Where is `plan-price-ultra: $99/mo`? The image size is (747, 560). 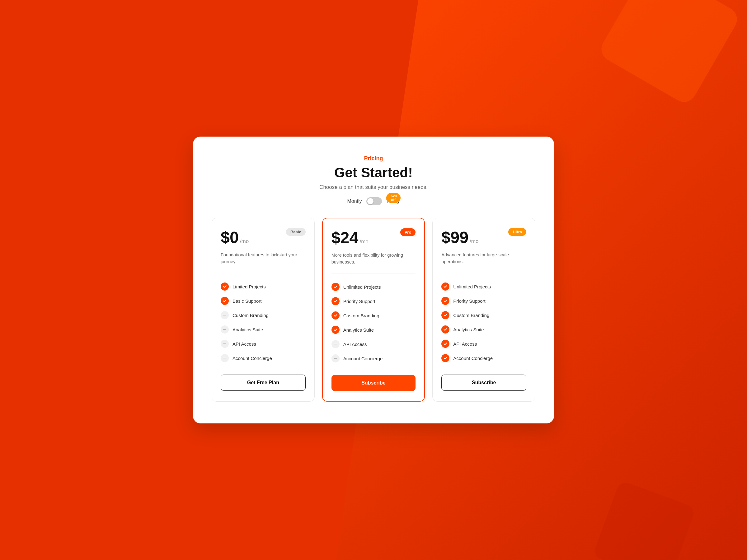 plan-price-ultra: $99/mo is located at coordinates (460, 238).